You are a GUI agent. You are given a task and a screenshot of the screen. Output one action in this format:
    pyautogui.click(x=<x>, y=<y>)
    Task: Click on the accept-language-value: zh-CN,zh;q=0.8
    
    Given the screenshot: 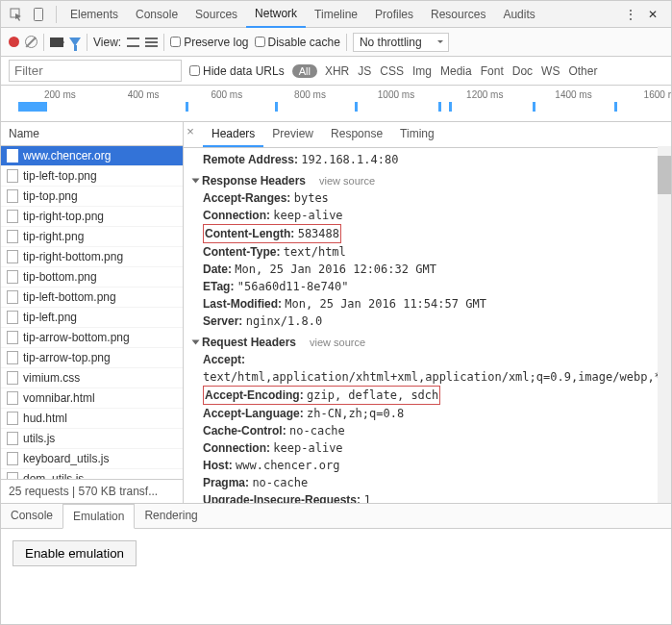 What is the action you would take?
    pyautogui.click(x=356, y=413)
    